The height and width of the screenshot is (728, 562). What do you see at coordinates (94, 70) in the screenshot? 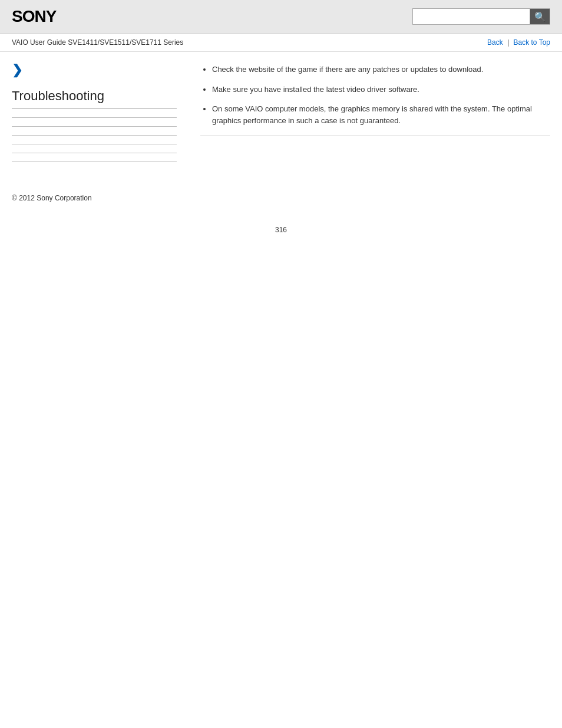
I see `chevron-right-icon: ❯` at bounding box center [94, 70].